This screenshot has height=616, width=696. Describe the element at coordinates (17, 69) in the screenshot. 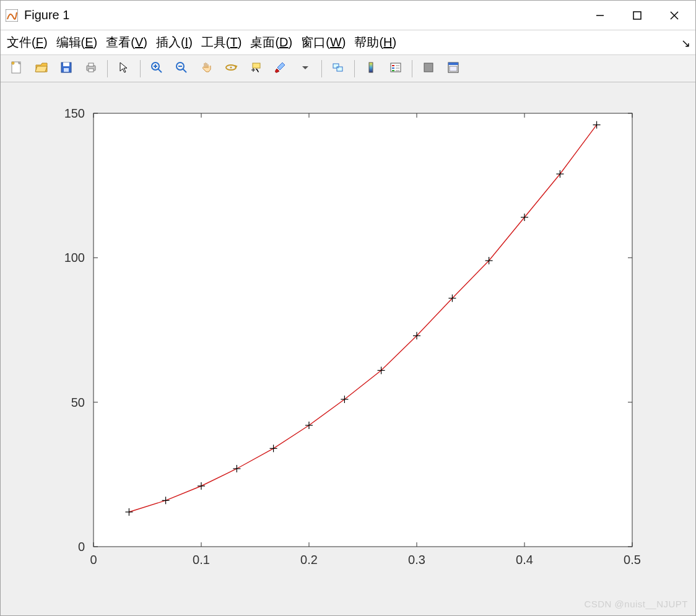

I see `new-figure-button` at that location.